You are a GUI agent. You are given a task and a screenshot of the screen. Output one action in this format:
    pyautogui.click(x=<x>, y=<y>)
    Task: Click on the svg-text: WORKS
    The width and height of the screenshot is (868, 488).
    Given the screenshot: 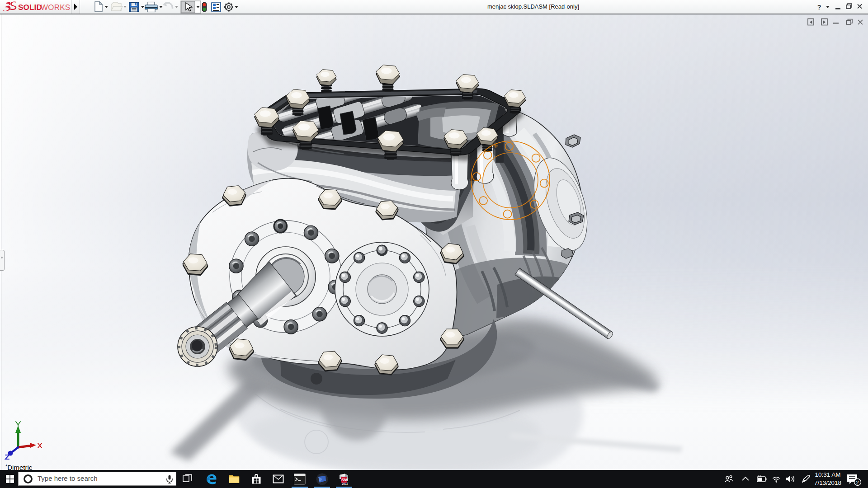 What is the action you would take?
    pyautogui.click(x=55, y=7)
    